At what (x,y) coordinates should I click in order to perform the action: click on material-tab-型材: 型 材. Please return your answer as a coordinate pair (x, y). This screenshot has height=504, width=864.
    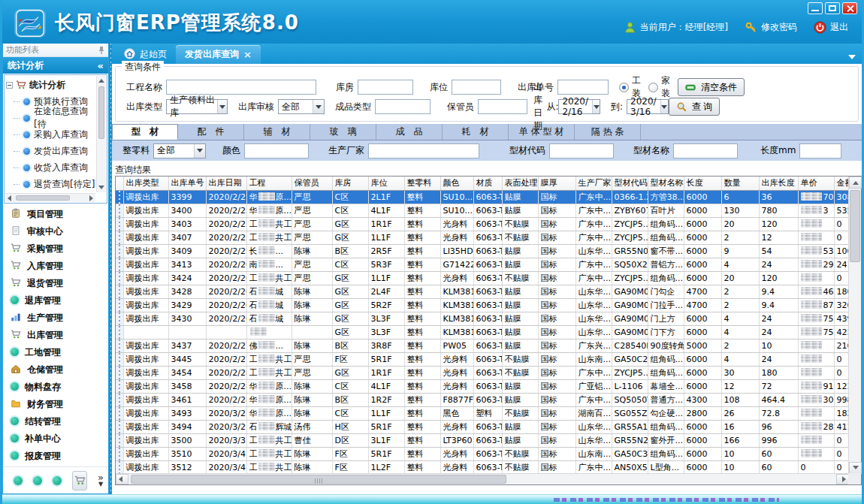
    Looking at the image, I should click on (145, 132).